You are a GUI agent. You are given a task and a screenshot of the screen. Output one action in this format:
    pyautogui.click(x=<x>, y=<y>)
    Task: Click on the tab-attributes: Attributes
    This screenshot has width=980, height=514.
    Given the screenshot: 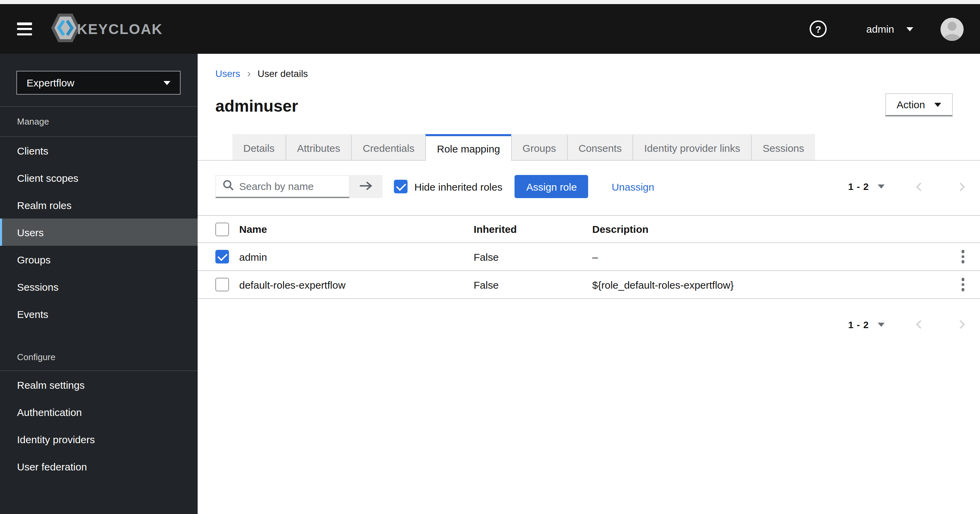 What is the action you would take?
    pyautogui.click(x=318, y=147)
    